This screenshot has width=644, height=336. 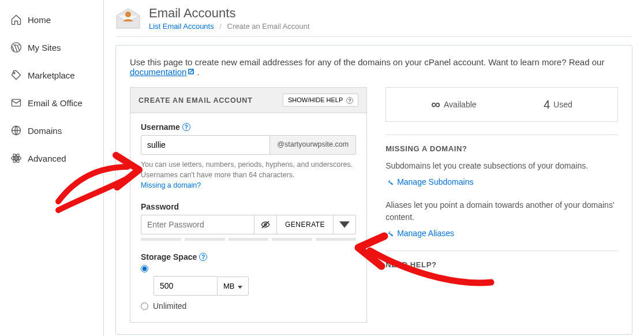 What do you see at coordinates (305, 225) in the screenshot?
I see `generate-password-button: GENERATE` at bounding box center [305, 225].